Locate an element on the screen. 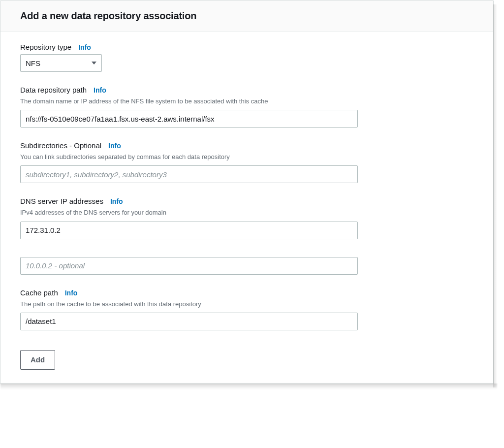  subdirectories-group: Subdirectories - Optional Info You can l… is located at coordinates (247, 162).